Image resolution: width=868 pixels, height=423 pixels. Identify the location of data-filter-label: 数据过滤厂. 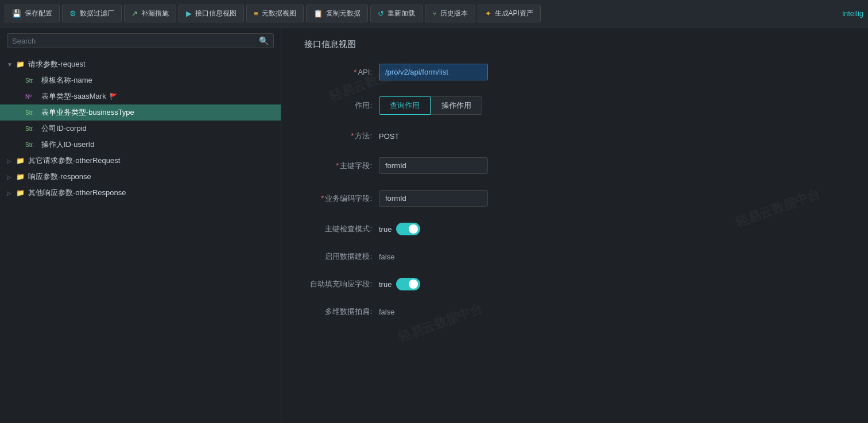
(97, 14).